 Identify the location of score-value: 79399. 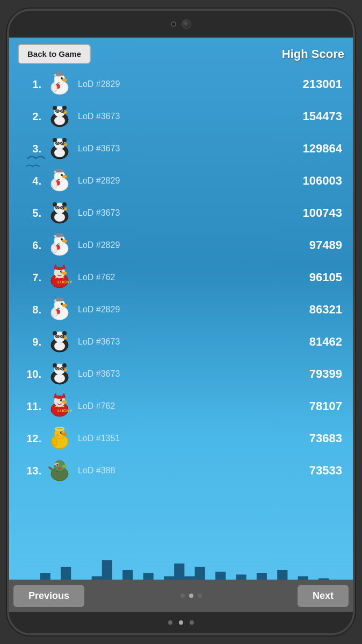
(325, 374).